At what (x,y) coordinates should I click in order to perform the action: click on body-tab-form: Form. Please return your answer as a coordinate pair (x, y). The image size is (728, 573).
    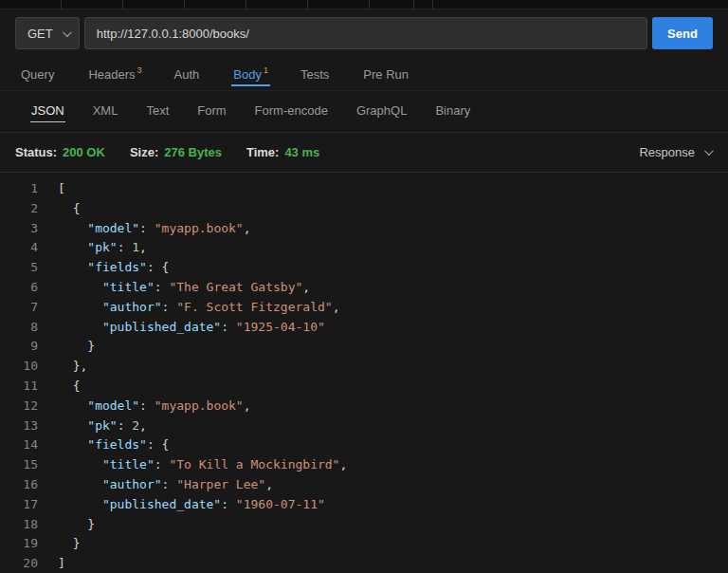
    Looking at the image, I should click on (211, 112).